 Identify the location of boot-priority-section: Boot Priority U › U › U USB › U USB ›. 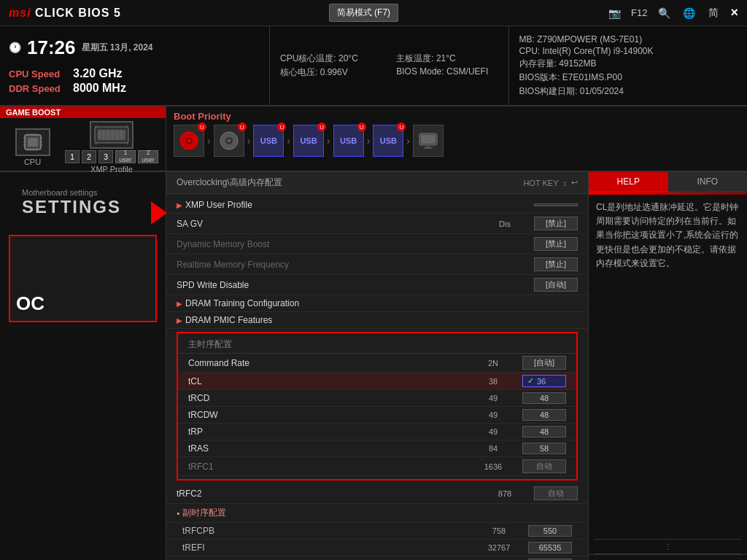
(457, 139).